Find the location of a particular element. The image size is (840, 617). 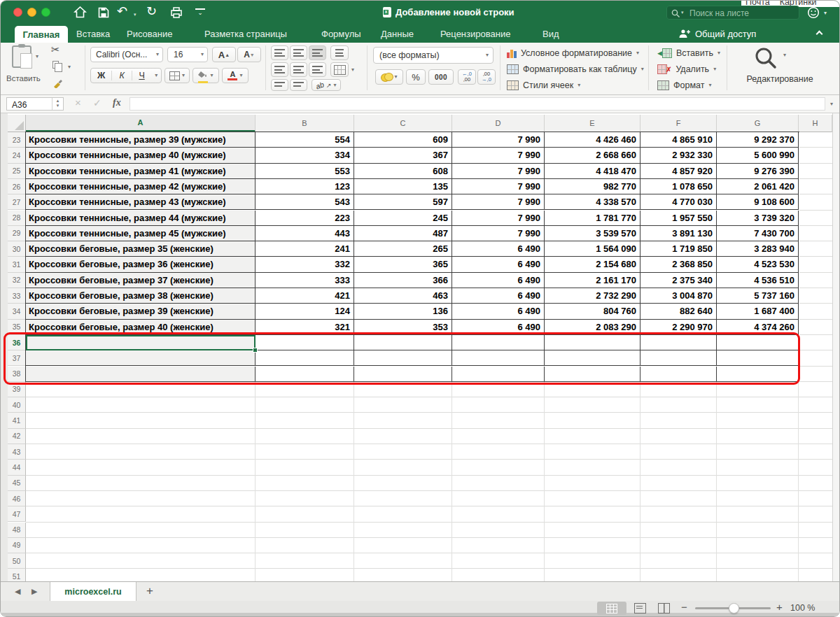

row-header-40: 40 is located at coordinates (17, 405).